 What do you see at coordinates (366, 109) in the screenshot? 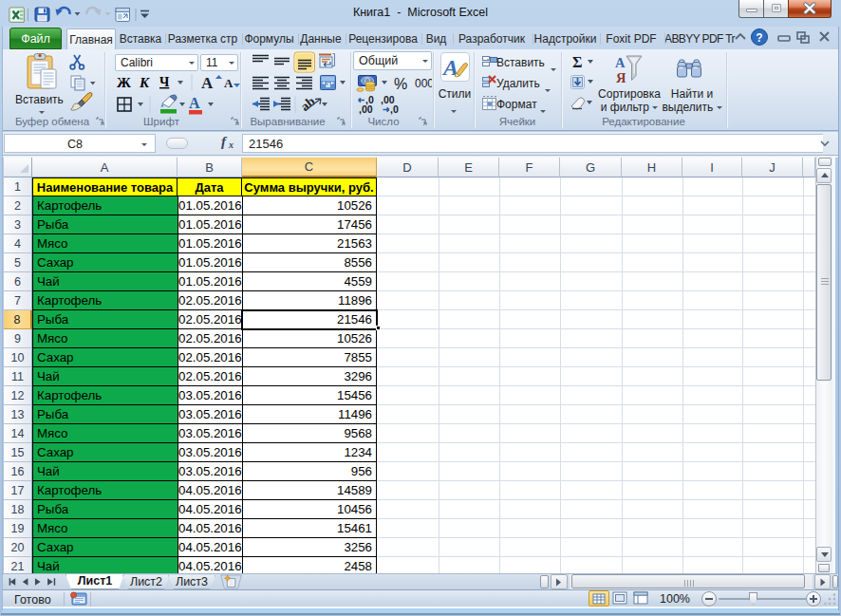
I see `svg-text: ,00` at bounding box center [366, 109].